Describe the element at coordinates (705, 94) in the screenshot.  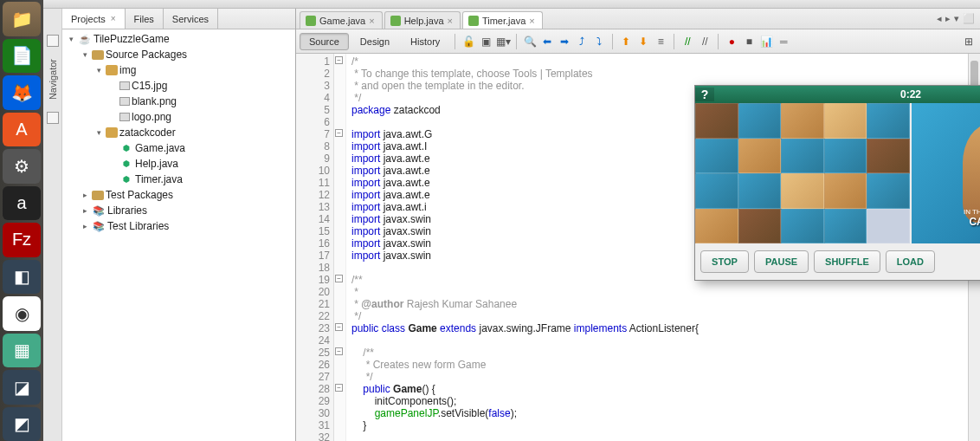
I see `help-button: ?` at that location.